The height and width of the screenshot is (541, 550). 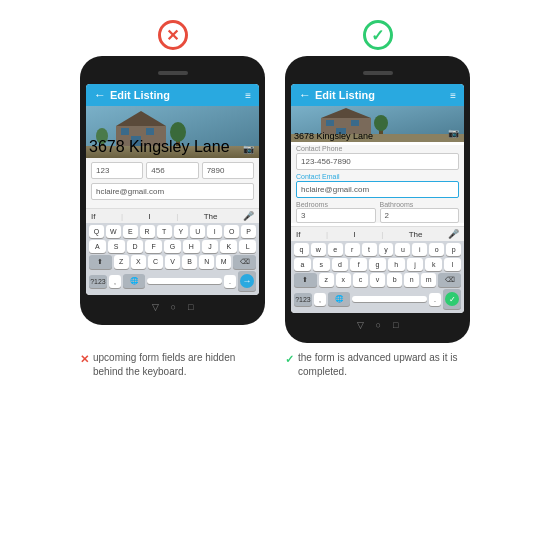 I want to click on key-s: s, so click(x=322, y=264).